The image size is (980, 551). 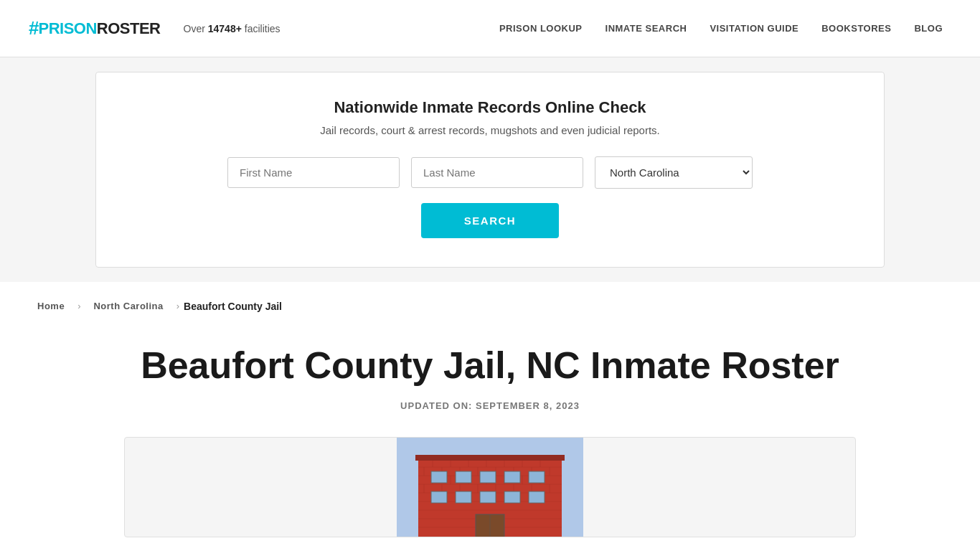 I want to click on breadcrumb-current: Beaufort County Jail, so click(x=232, y=306).